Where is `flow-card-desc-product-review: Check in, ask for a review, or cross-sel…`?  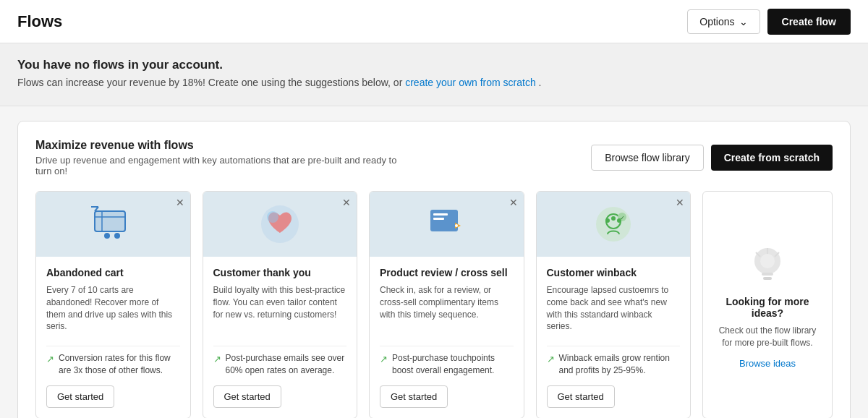
flow-card-desc-product-review: Check in, ask for a review, or cross-sel… is located at coordinates (447, 308).